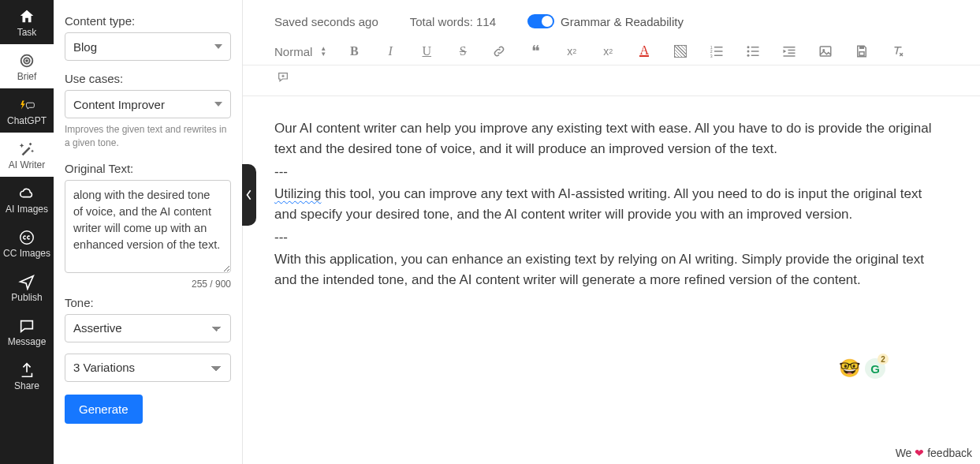  What do you see at coordinates (27, 155) in the screenshot?
I see `nav-aiwriter: AI Writer` at bounding box center [27, 155].